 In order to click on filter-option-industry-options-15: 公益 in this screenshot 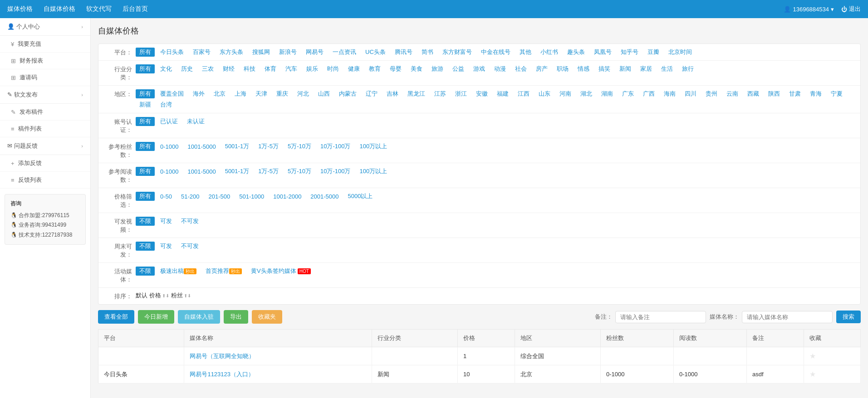, I will do `click(458, 69)`.